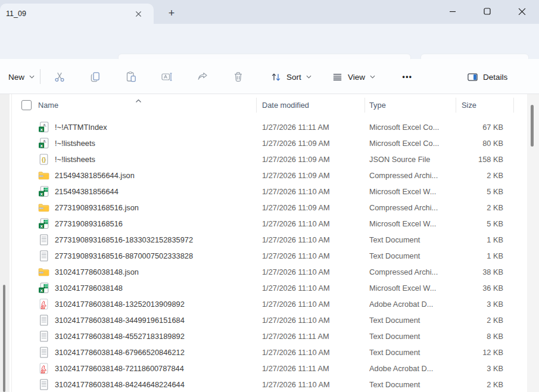  I want to click on pane-divider, so click(12, 243).